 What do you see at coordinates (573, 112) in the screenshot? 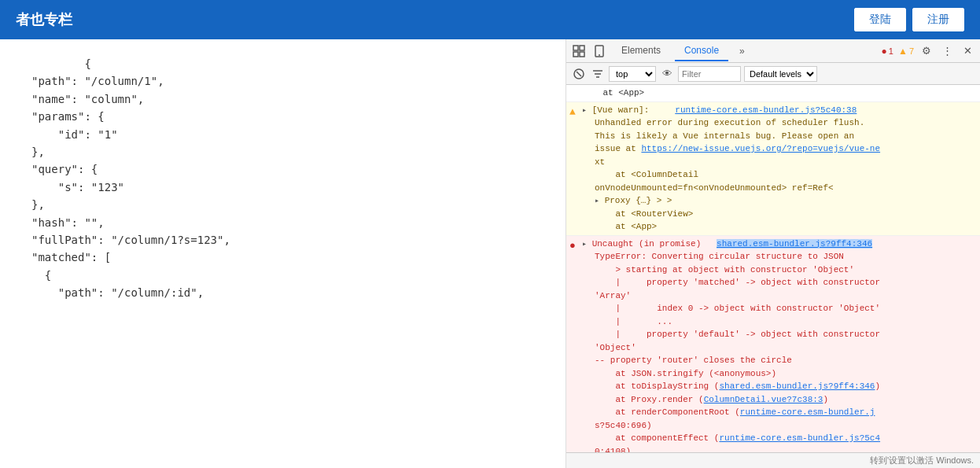
I see `warn-triangle-icon: ▲` at bounding box center [573, 112].